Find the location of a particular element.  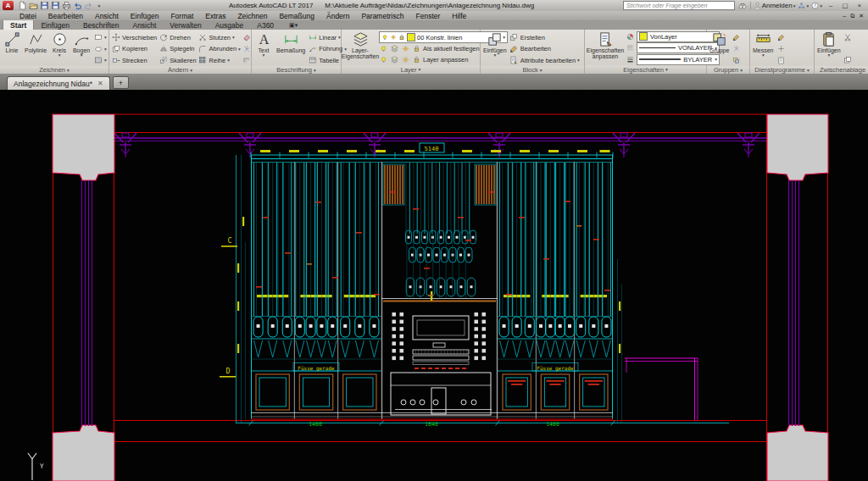

bogen-button: Bogen▾ is located at coordinates (81, 45).